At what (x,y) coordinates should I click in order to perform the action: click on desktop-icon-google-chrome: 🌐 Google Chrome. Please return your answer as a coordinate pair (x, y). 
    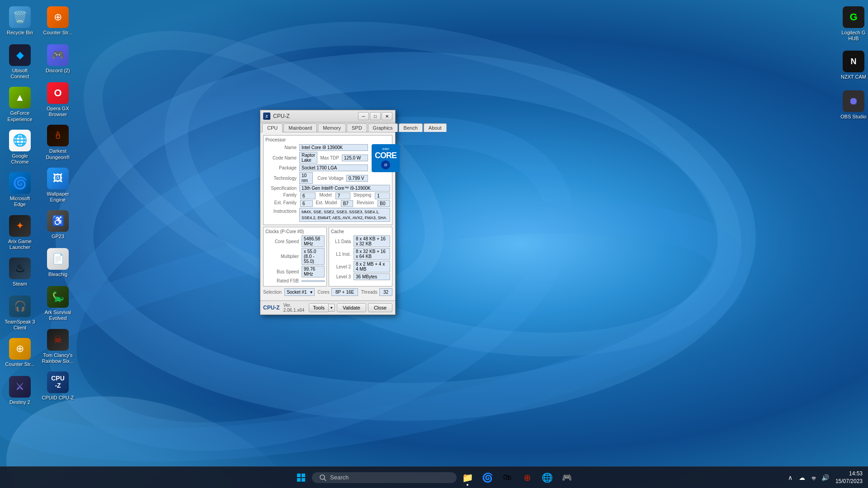
    Looking at the image, I should click on (20, 147).